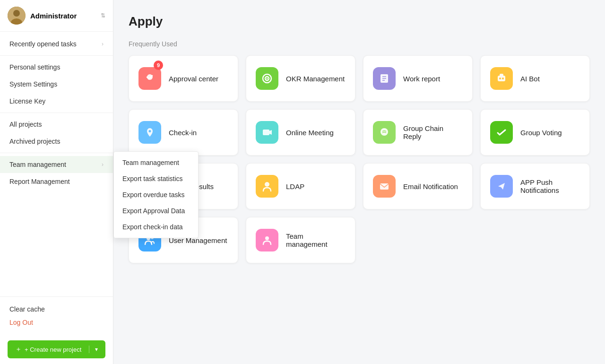  Describe the element at coordinates (51, 349) in the screenshot. I see `create-project-label: ＋ + Create new project` at that location.